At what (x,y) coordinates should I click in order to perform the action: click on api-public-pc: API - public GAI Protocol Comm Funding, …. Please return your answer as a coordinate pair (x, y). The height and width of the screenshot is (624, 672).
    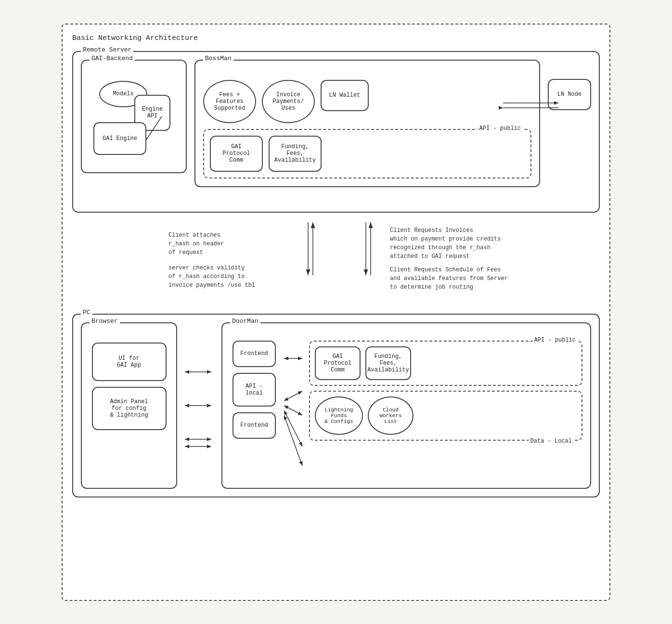
    Looking at the image, I should click on (446, 363).